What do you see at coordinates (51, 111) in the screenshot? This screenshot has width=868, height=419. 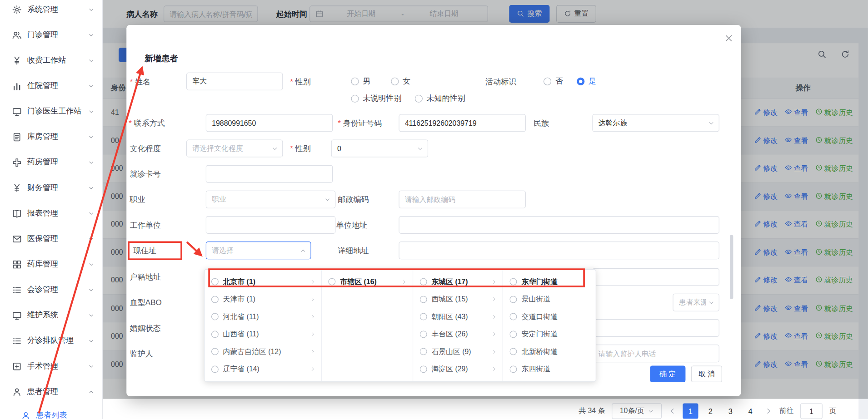 I see `sidebar-item-4: 门诊医生工作站` at bounding box center [51, 111].